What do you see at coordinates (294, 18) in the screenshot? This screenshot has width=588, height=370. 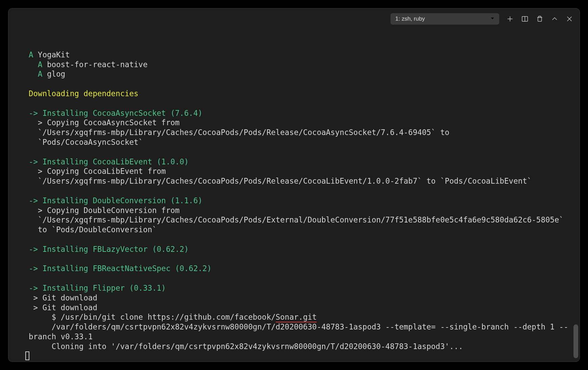 I see `terminal-toolbar: 1: zsh, ruby` at bounding box center [294, 18].